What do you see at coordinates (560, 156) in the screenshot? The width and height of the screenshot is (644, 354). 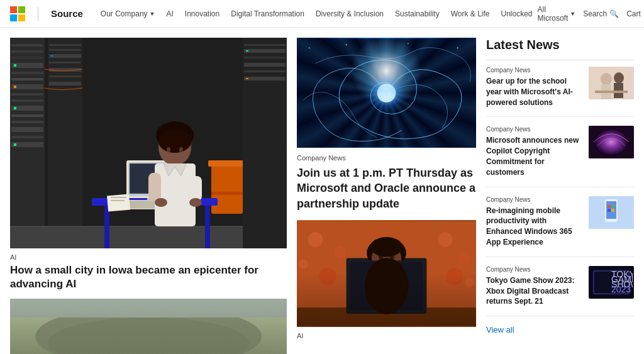 I see `news-item-2: Company News Microsoft announces new Cop…` at bounding box center [560, 156].